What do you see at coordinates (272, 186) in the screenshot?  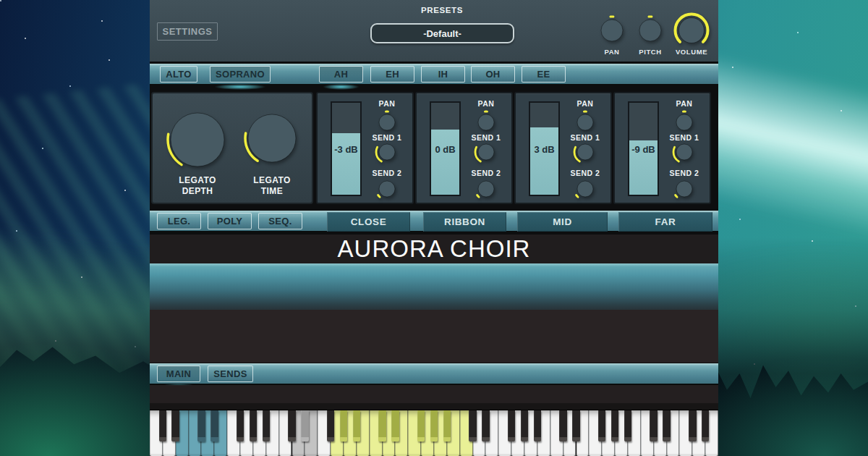 I see `label-legato-time: LEGATO TIME` at bounding box center [272, 186].